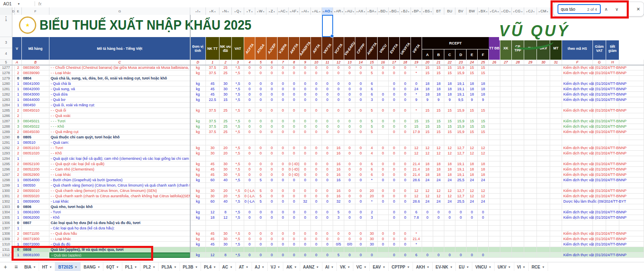 The image size is (644, 271). What do you see at coordinates (68, 267) in the screenshot?
I see `sheet-tab-BT2025: BT2025▼` at bounding box center [68, 267].